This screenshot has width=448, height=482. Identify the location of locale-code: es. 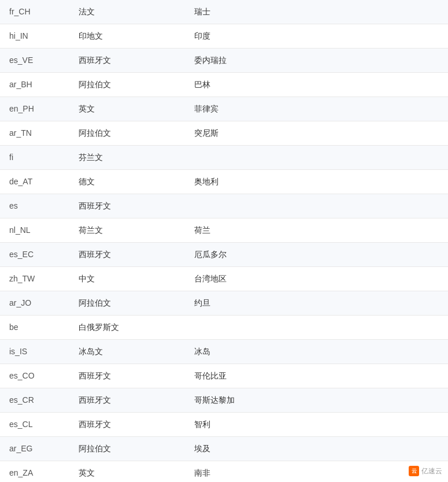
(35, 206).